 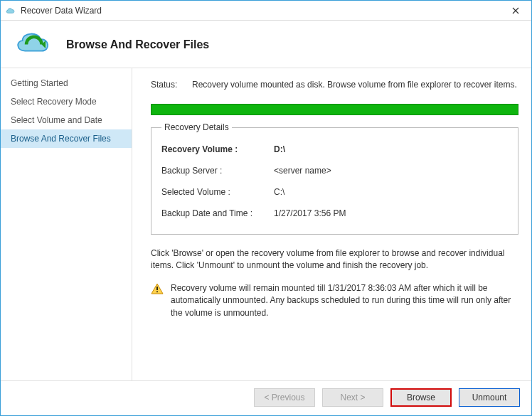 I want to click on selected-volume-value: C:\, so click(x=279, y=192).